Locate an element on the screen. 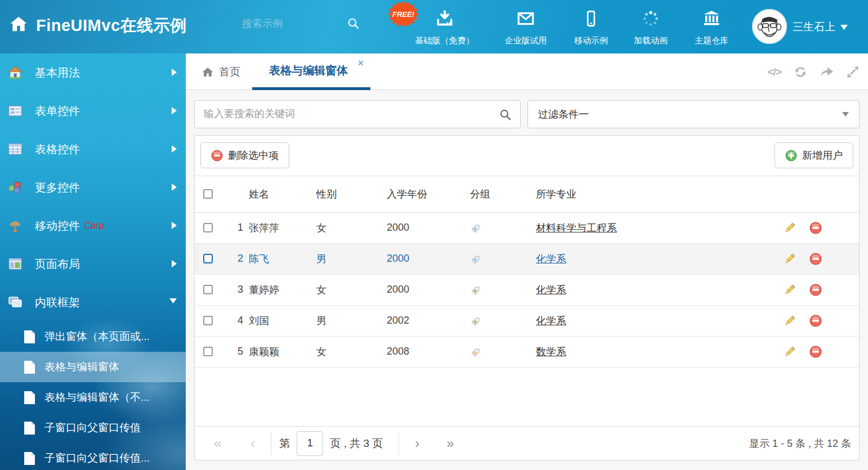 This screenshot has width=868, height=470. page-prefix-label: 第 is located at coordinates (285, 444).